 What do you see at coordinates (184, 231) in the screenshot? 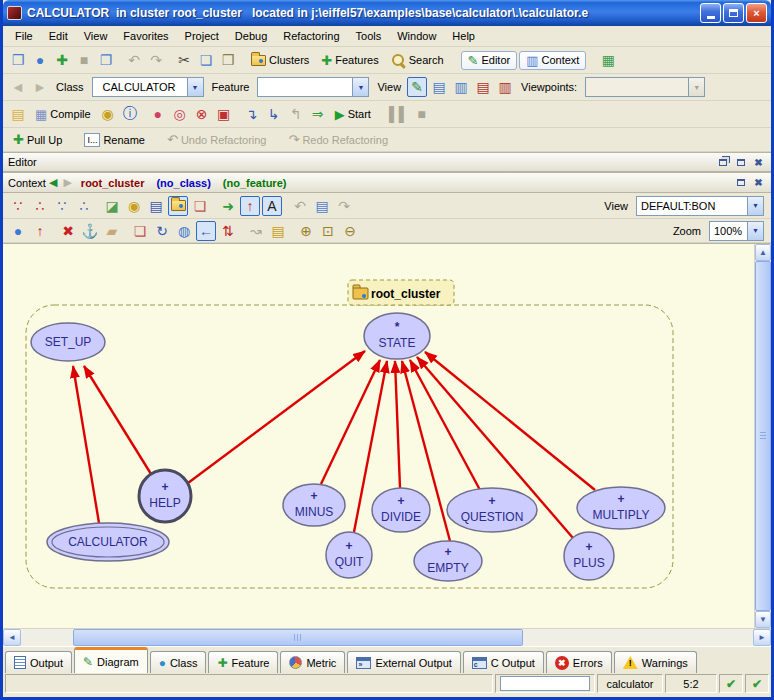
I see `crop-diagram-icon: ◍` at bounding box center [184, 231].